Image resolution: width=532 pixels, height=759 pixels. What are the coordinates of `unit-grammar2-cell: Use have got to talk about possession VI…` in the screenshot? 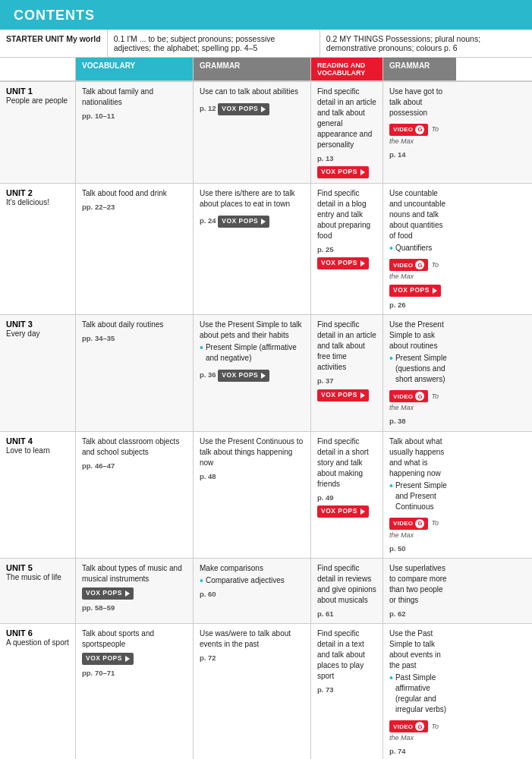 It's located at (420, 132).